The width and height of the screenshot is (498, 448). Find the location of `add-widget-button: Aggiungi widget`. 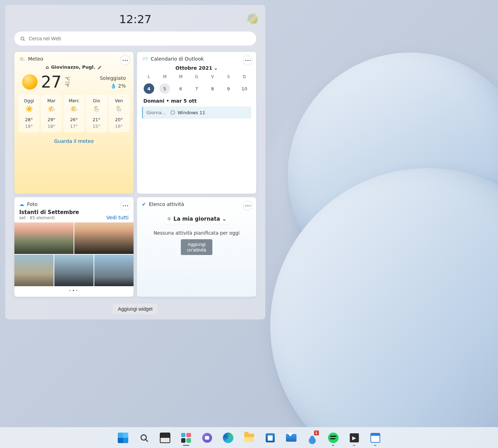

add-widget-button: Aggiungi widget is located at coordinates (135, 309).